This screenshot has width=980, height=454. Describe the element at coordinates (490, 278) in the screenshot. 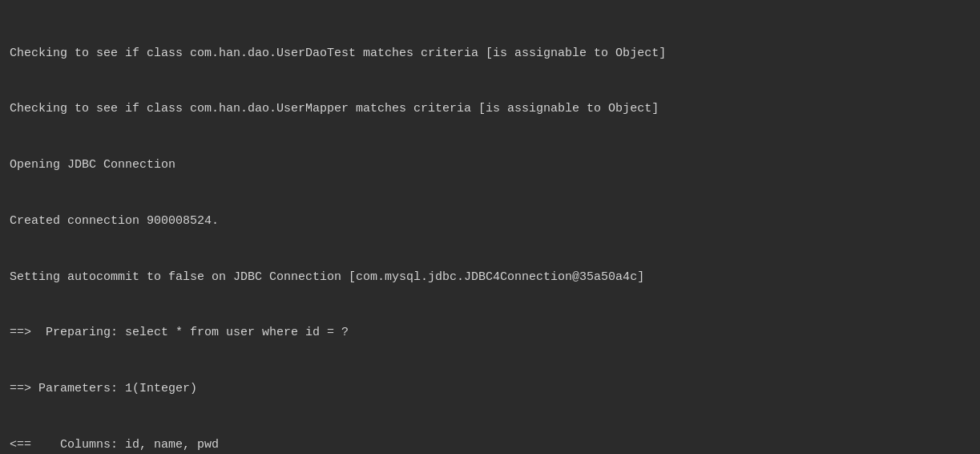

I see `log-line-5: Setting autocommit to false on JDBC Conn…` at that location.